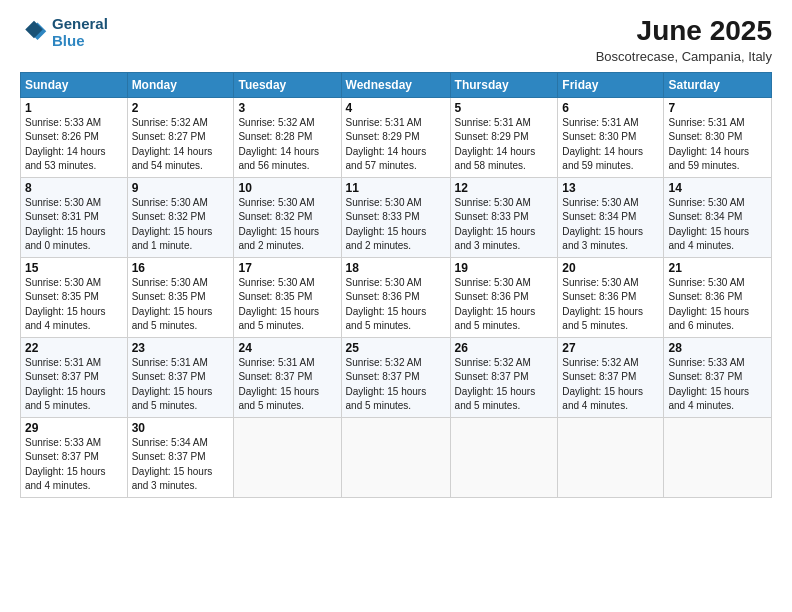 The image size is (792, 612). What do you see at coordinates (610, 268) in the screenshot?
I see `day-number: 20` at bounding box center [610, 268].